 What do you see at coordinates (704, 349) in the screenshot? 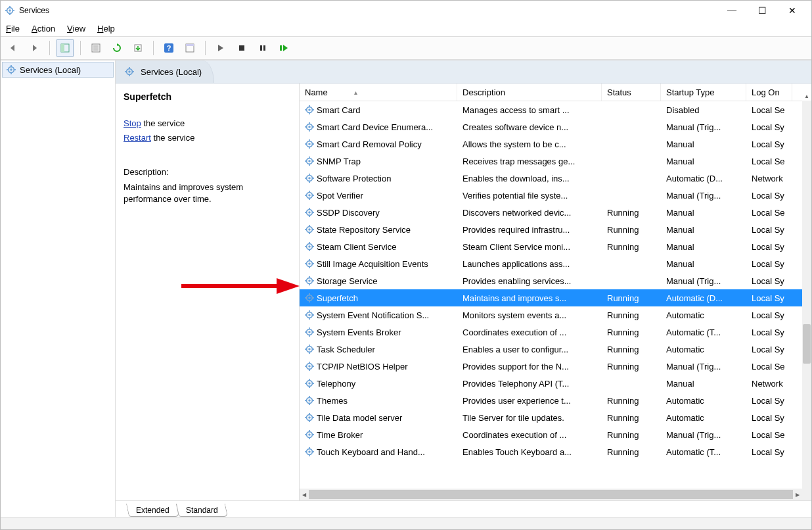
I see `cell-startup: Automatic` at bounding box center [704, 349].